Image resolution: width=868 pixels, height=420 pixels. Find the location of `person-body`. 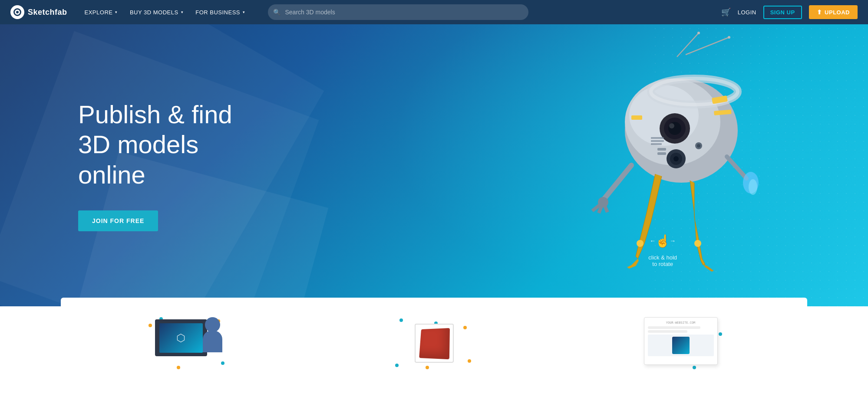

person-body is located at coordinates (213, 341).